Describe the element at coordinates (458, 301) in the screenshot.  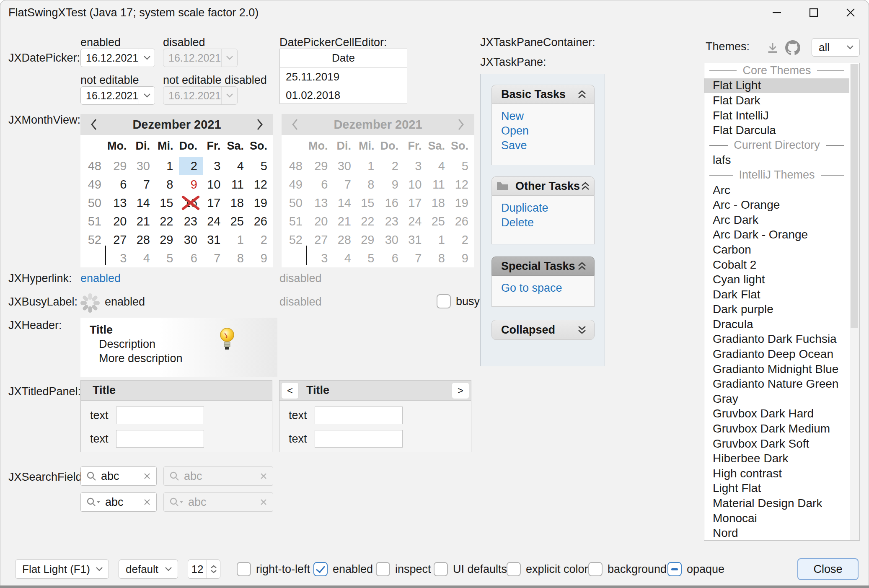
I see `busy-checkbox: busy` at that location.